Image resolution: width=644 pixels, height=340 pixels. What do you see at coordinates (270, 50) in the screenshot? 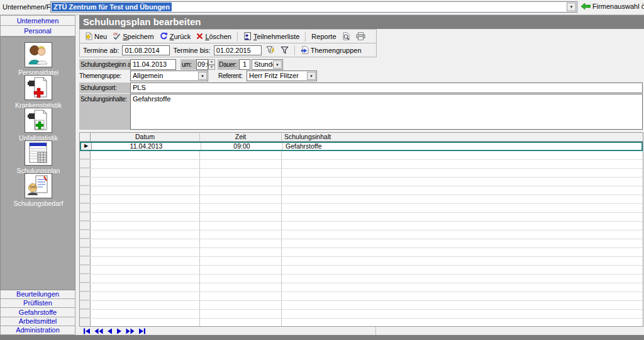
I see `apply-filter-button` at bounding box center [270, 50].